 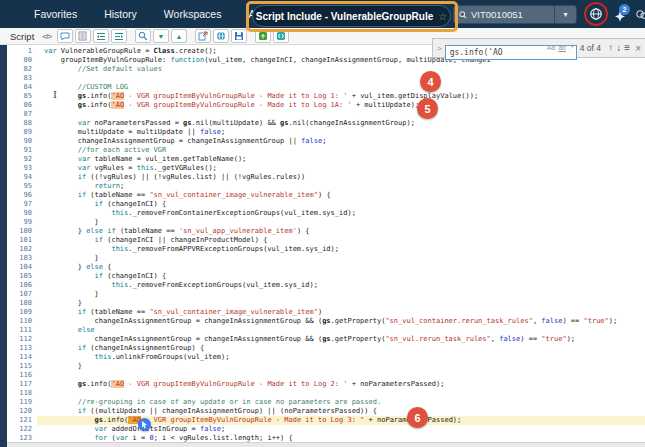 I want to click on code-line: 100 } else if (tableName == 'sn_vul_app_…, so click(x=326, y=232).